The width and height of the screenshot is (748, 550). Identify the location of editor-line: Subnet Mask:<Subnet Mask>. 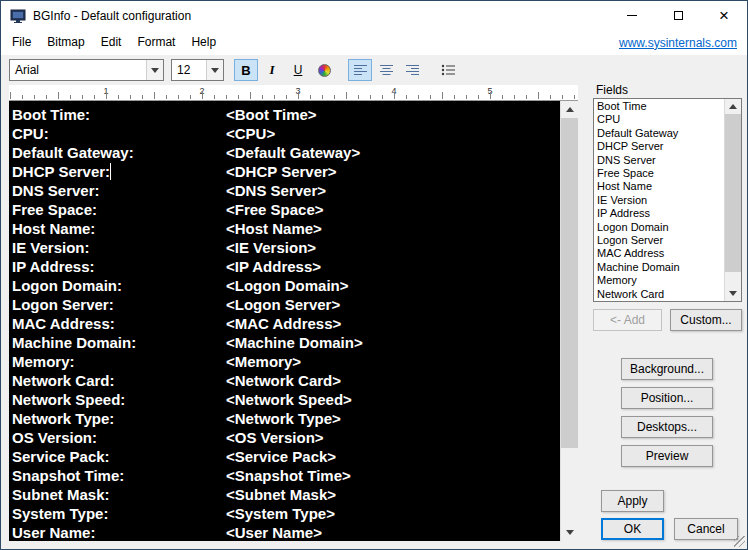
(286, 496).